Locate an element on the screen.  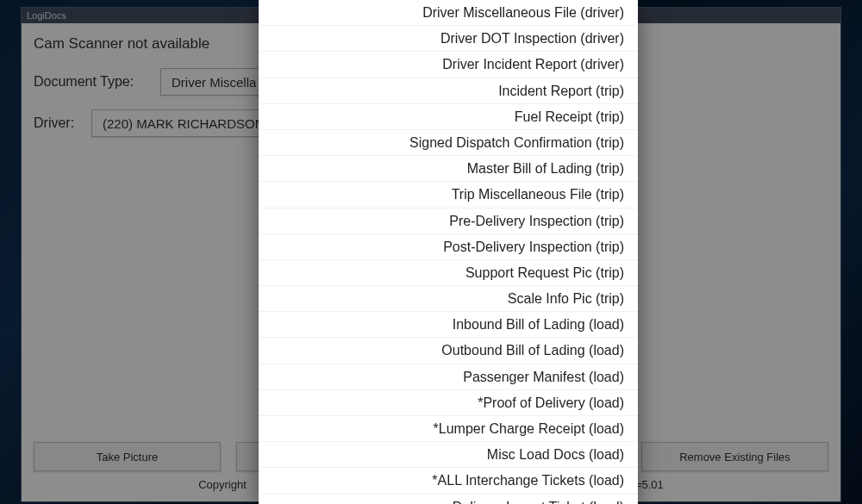
doctype-option: Driver Incident Report (driver) is located at coordinates (448, 65).